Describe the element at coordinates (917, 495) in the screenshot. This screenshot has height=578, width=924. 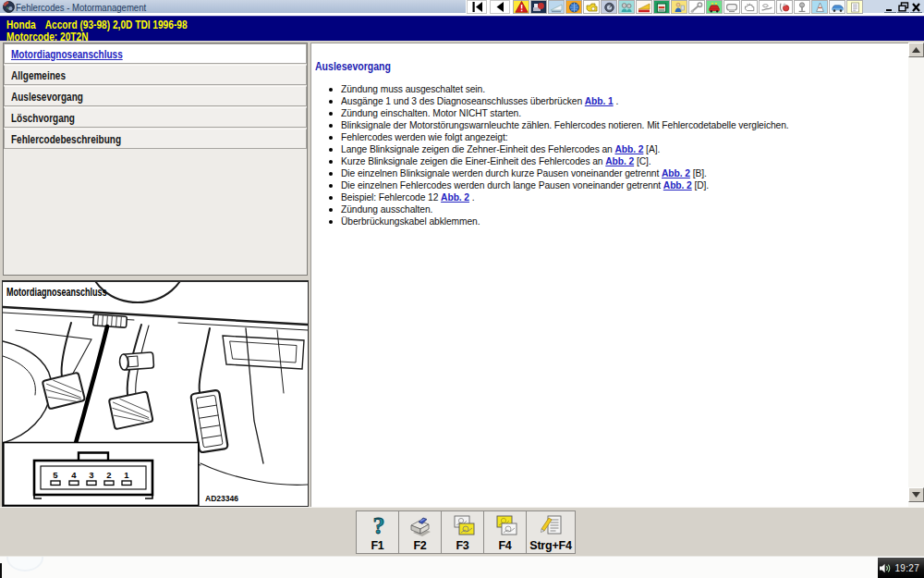
I see `scroll-down-button` at that location.